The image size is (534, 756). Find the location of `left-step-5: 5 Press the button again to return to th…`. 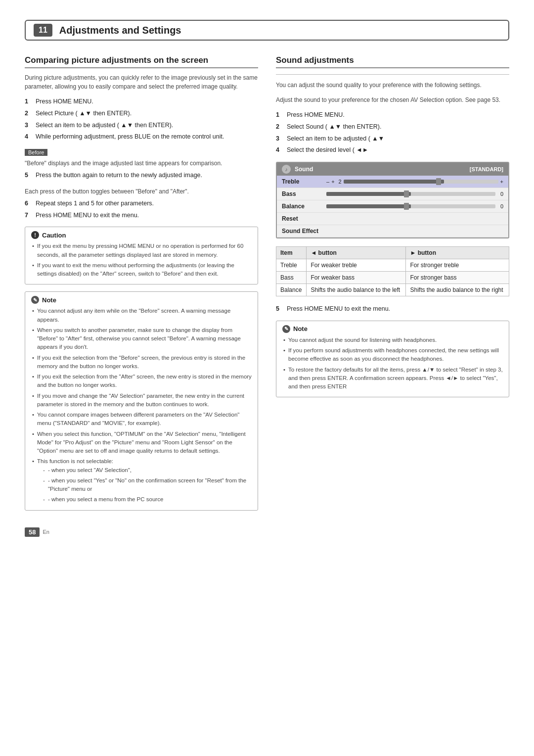

left-step-5: 5 Press the button again to return to th… is located at coordinates (141, 175).